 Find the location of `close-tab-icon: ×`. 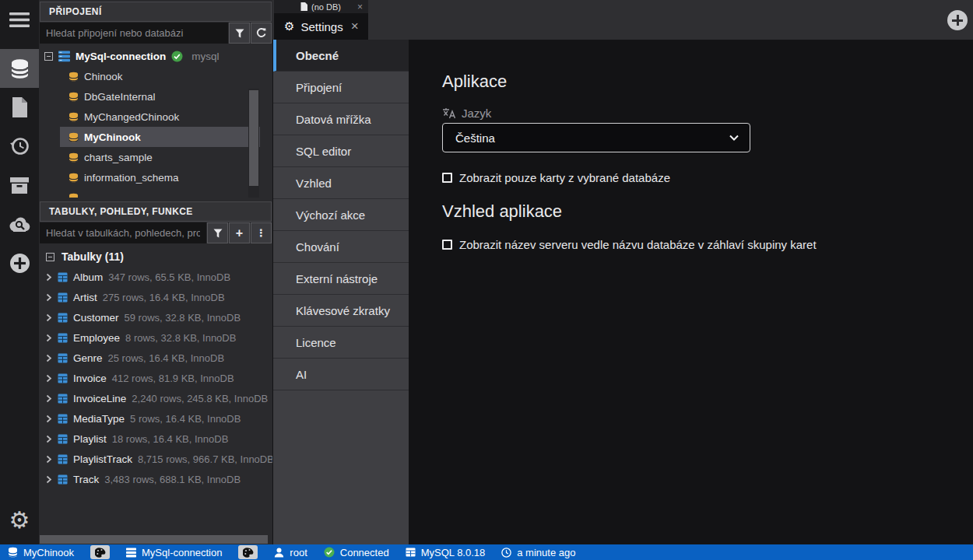

close-tab-icon: × is located at coordinates (355, 26).